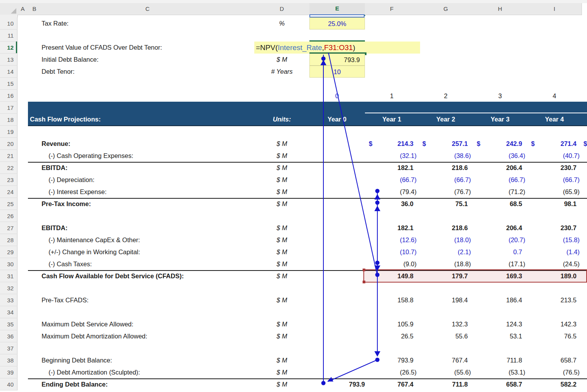 The width and height of the screenshot is (587, 392). I want to click on row-header-26: 26, so click(9, 216).